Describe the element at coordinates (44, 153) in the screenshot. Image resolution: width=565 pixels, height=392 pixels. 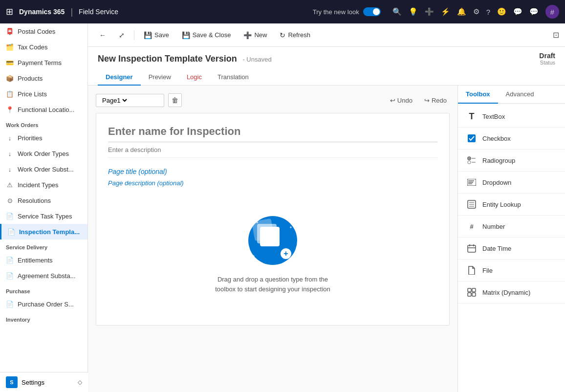
I see `sidebar-item-work-order-types: ↓ Work Order Types` at that location.